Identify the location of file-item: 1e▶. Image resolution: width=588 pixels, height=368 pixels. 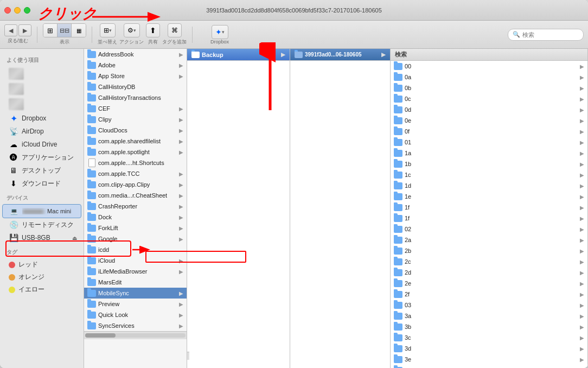
(489, 196).